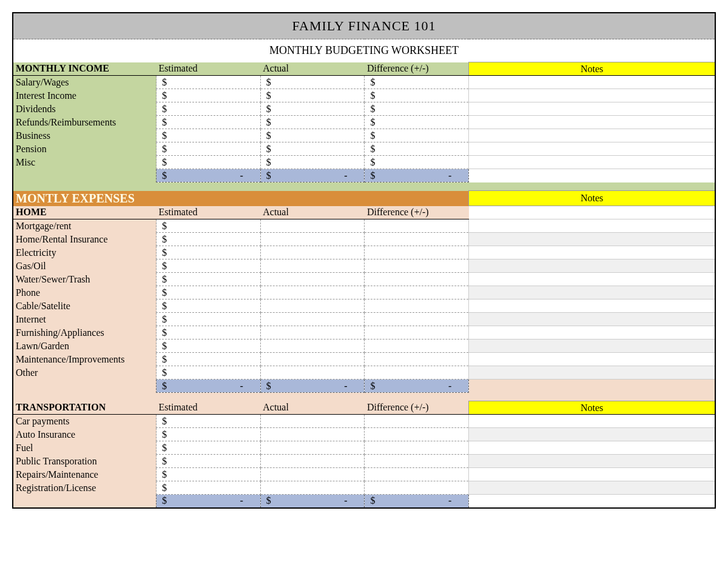 The height and width of the screenshot is (562, 728). I want to click on home-total-est: $-, so click(209, 386).